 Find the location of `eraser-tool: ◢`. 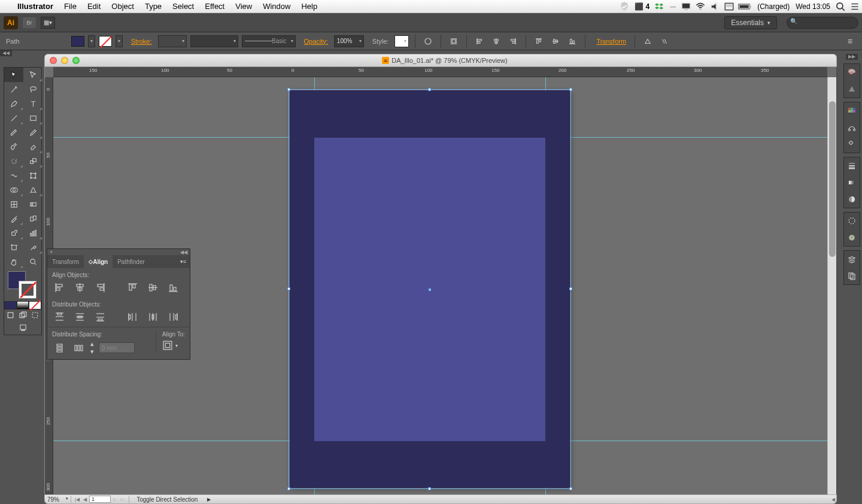

eraser-tool: ◢ is located at coordinates (33, 147).